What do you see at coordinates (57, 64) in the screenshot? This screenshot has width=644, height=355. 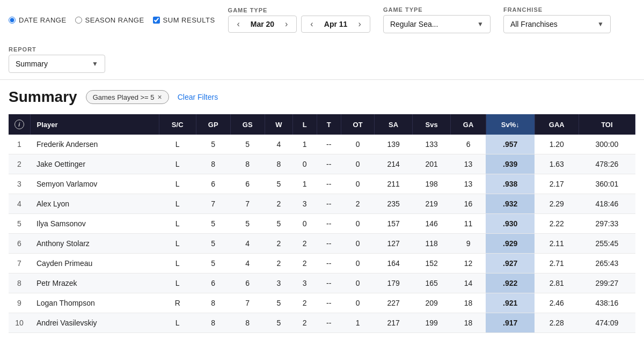 I see `report-dropdown: Summary ▼` at bounding box center [57, 64].